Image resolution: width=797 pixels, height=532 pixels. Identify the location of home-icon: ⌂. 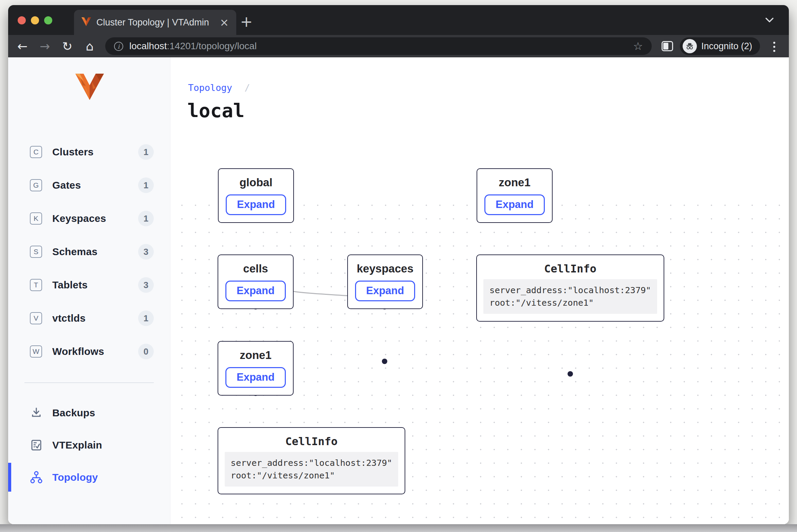
(90, 46).